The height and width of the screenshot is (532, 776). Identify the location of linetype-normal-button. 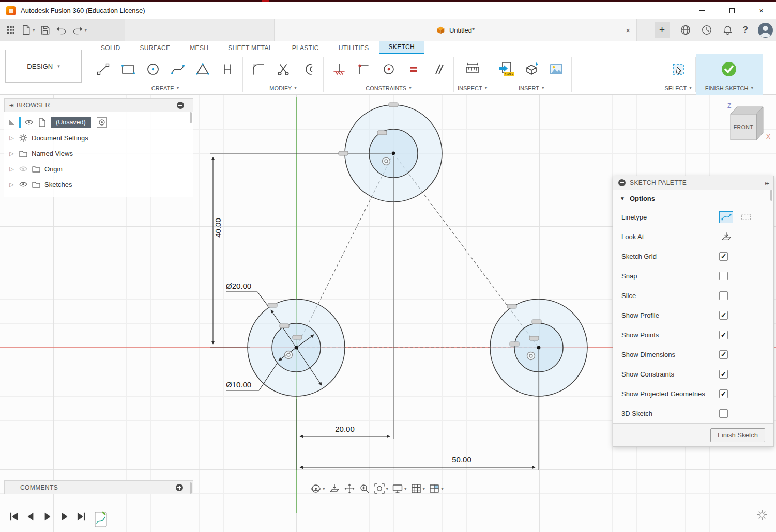
(726, 217).